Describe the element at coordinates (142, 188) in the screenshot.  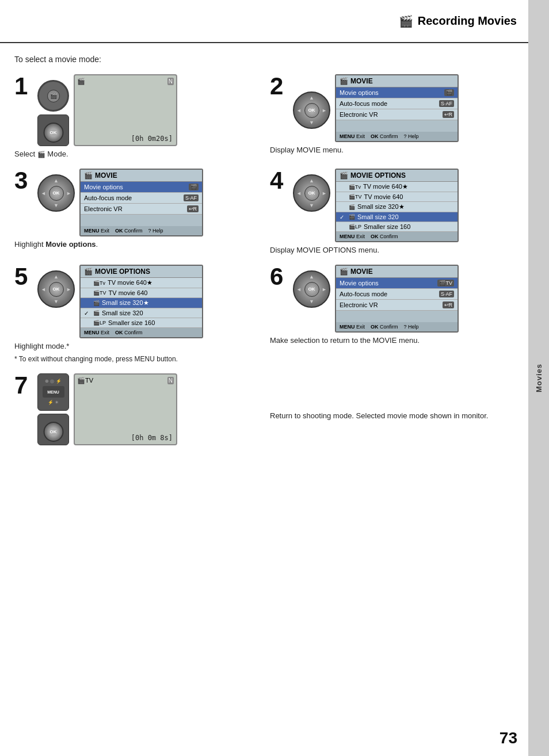
I see `menu-item-3-0: Movie options 🎬` at that location.